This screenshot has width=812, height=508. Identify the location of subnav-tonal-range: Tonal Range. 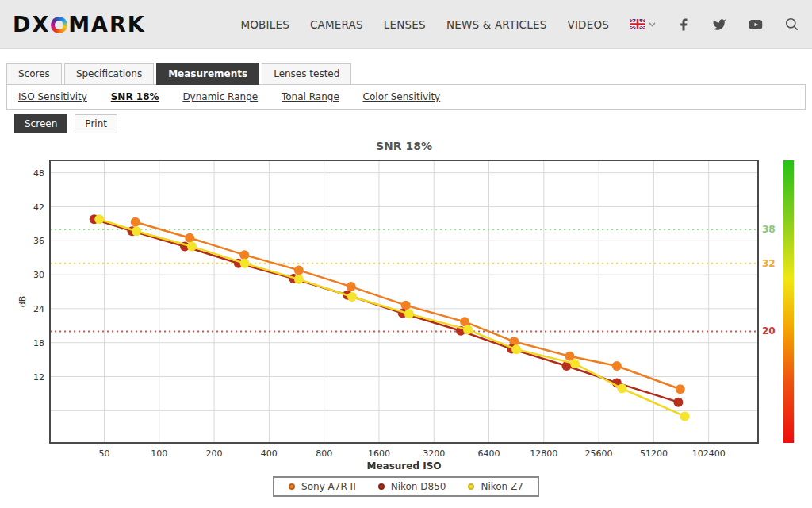
(311, 97).